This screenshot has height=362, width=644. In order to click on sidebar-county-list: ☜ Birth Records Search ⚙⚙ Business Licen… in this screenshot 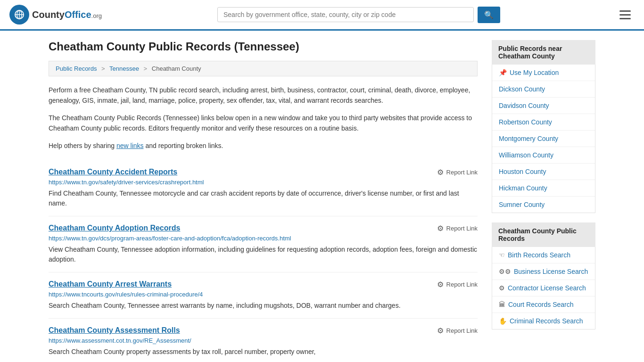, I will do `click(544, 288)`.